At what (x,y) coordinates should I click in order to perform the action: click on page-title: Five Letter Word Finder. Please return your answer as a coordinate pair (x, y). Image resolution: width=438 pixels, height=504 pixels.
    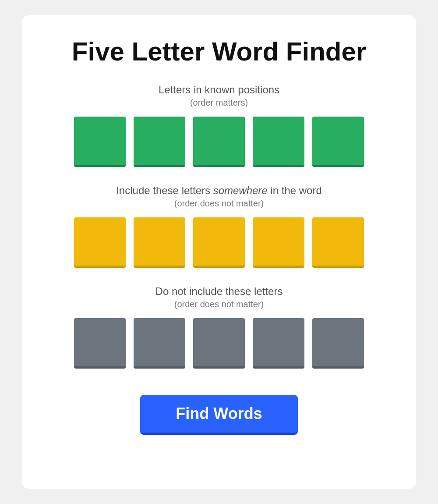
    Looking at the image, I should click on (219, 52).